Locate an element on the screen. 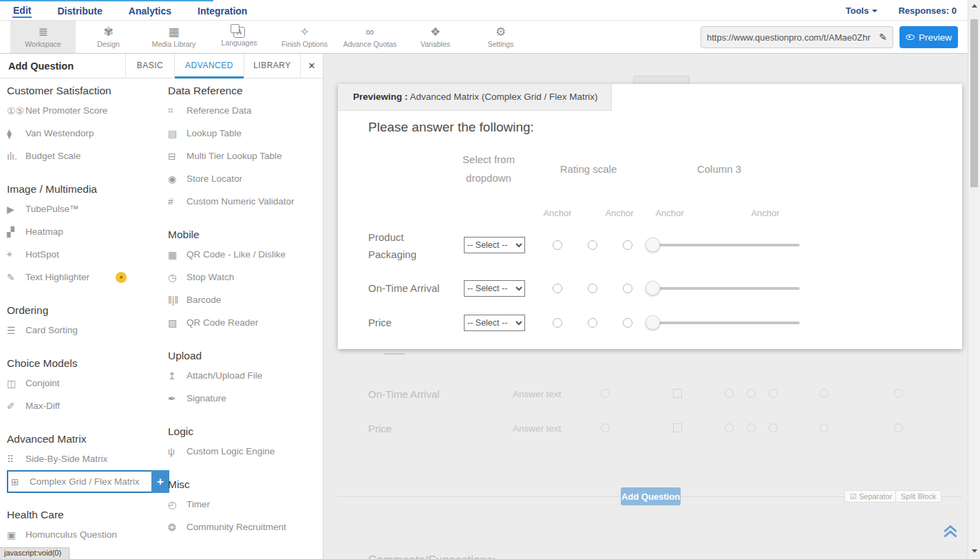 This screenshot has width=980, height=559. toolbar-languages: A Languages is located at coordinates (239, 37).